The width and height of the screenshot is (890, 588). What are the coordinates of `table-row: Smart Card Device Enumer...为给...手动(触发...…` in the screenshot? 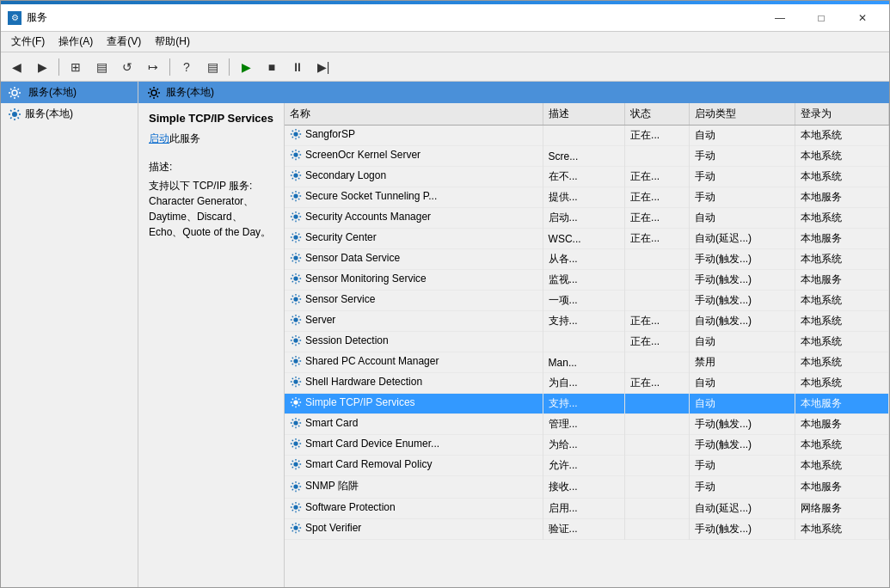 It's located at (586, 445).